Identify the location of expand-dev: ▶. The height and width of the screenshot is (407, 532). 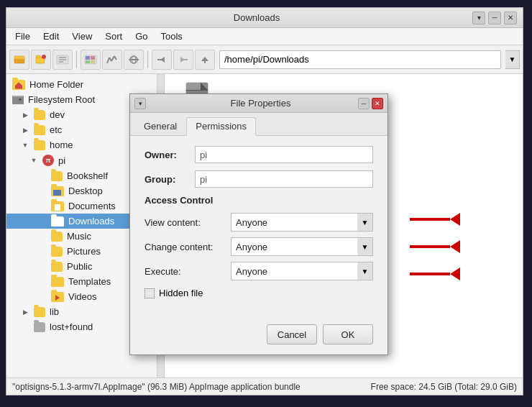
(25, 115).